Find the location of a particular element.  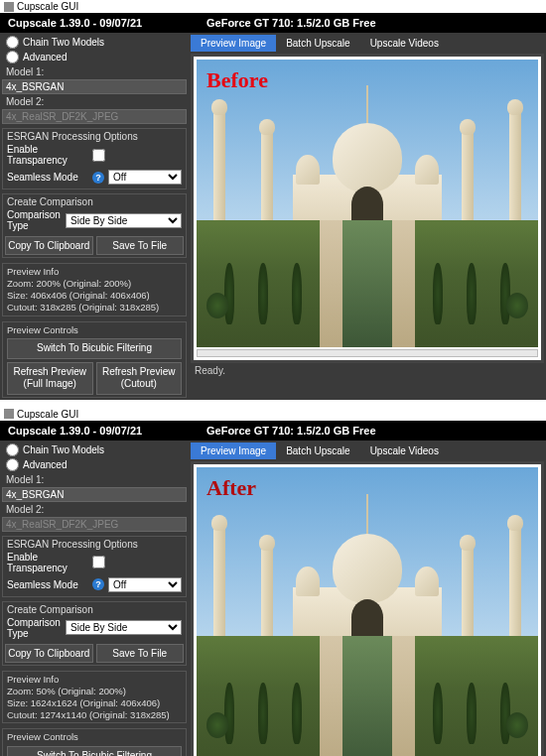

horizontal-scrollbar is located at coordinates (367, 353).